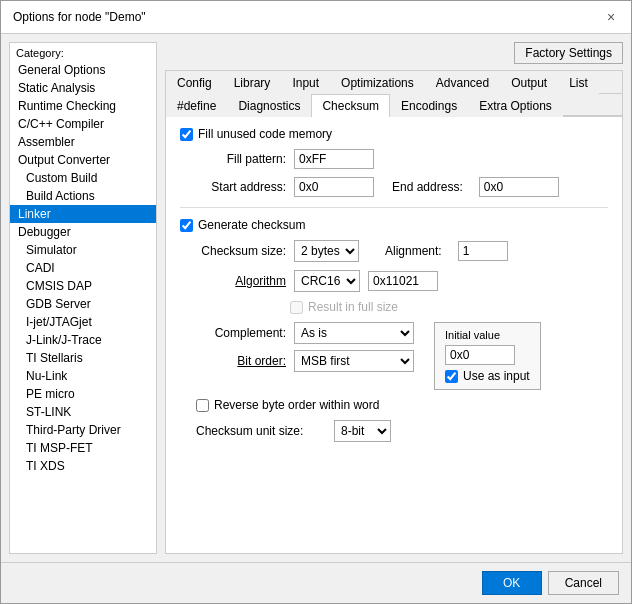 The width and height of the screenshot is (632, 604). What do you see at coordinates (83, 88) in the screenshot?
I see `sidebar-item-static-analysis: Static Analysis` at bounding box center [83, 88].